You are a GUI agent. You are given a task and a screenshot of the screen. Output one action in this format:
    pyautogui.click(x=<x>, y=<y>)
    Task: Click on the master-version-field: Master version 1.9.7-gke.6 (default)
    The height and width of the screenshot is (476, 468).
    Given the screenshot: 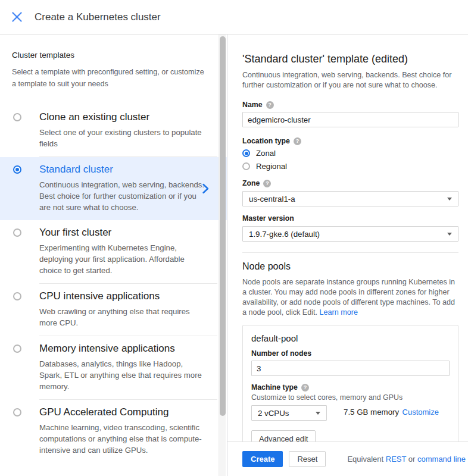 What is the action you would take?
    pyautogui.click(x=350, y=228)
    